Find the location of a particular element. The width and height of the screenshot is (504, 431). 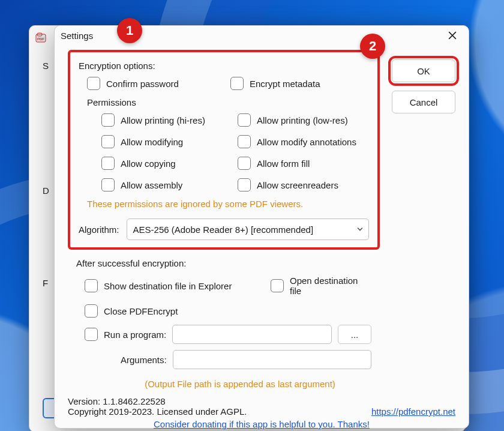

run-program-checkbox: Run a program: is located at coordinates (125, 334).